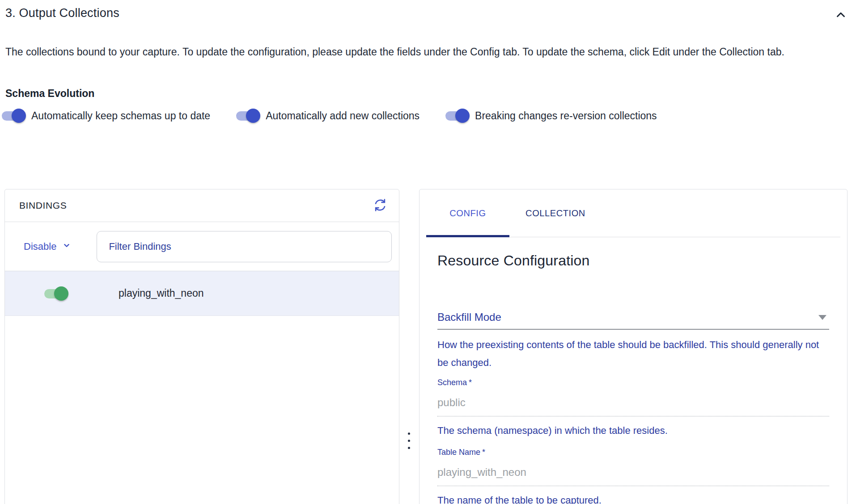 The image size is (856, 504). Describe the element at coordinates (633, 407) in the screenshot. I see `schema-field-value: public` at that location.